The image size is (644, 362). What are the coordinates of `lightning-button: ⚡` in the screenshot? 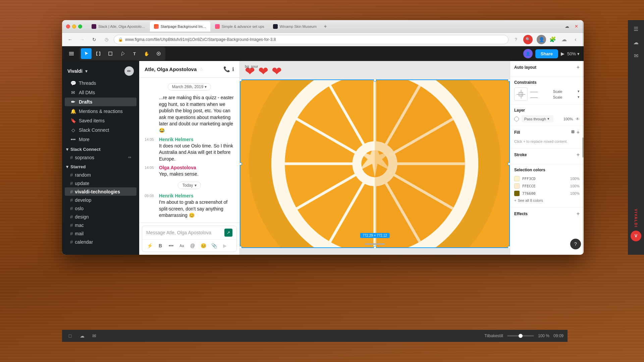 It's located at (150, 246).